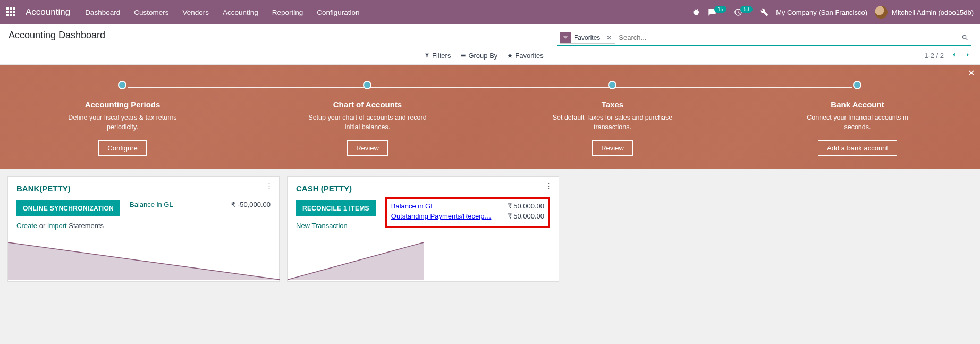  I want to click on step-title: Accounting Periods, so click(123, 104).